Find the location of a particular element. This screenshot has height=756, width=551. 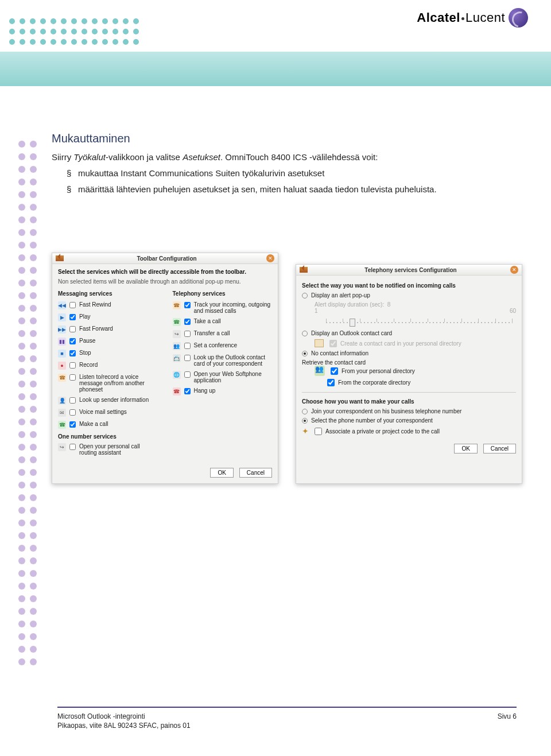

notify-opt-alert: Display an alert pop-up is located at coordinates (409, 295).